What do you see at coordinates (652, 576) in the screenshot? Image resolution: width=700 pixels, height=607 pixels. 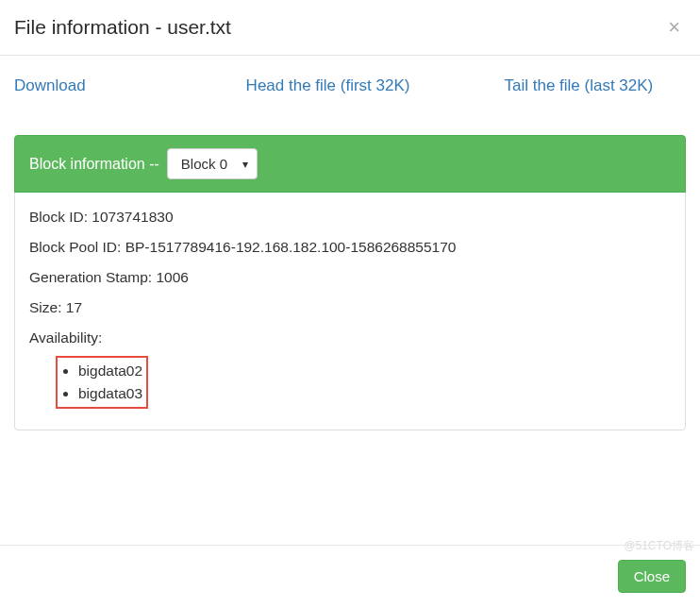 I see `close-button: Close` at bounding box center [652, 576].